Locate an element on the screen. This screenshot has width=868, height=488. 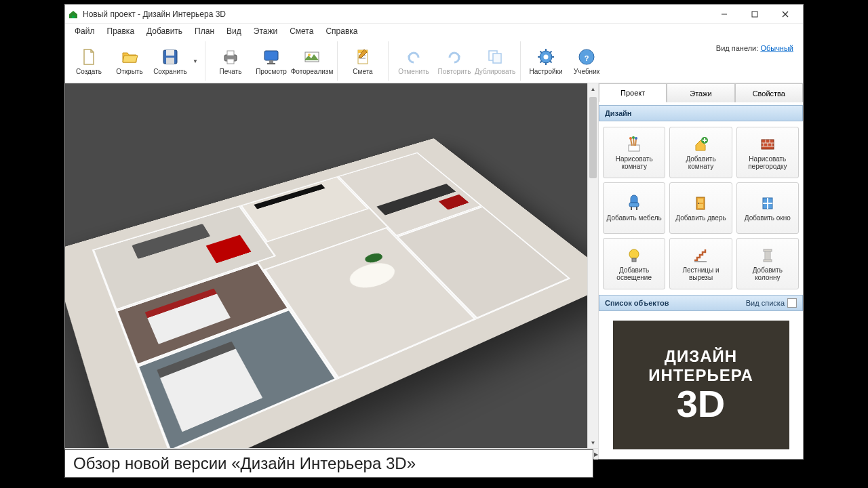
window-controls is located at coordinates (754, 14).